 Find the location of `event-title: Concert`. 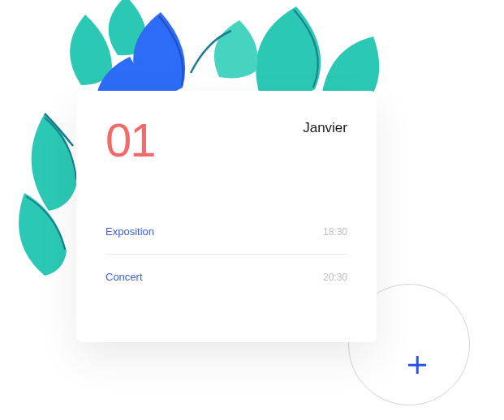

event-title: Concert is located at coordinates (124, 277).